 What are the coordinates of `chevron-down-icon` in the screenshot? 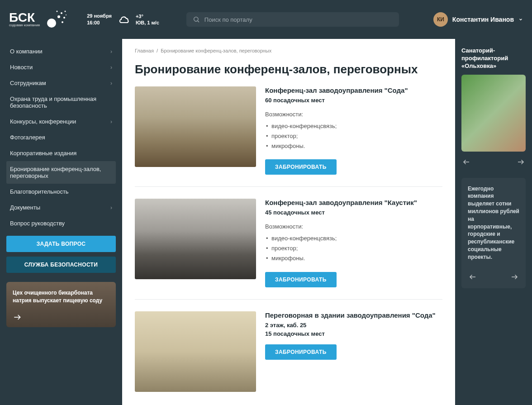 It's located at (521, 19).